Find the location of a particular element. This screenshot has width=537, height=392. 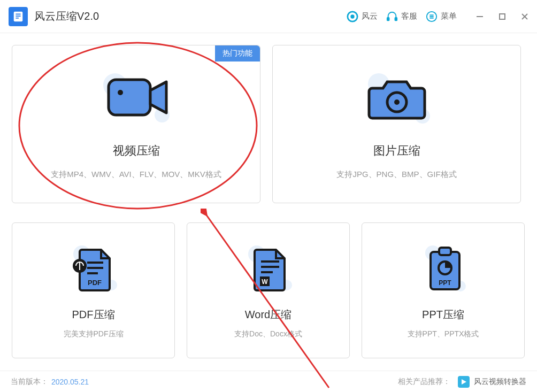

svg-text: PPT is located at coordinates (445, 283).